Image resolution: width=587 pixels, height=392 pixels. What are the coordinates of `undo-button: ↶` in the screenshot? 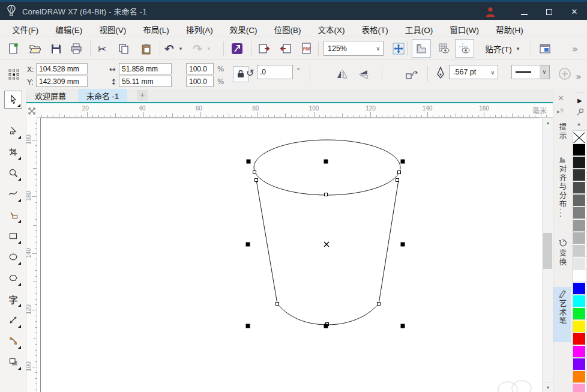 It's located at (169, 49).